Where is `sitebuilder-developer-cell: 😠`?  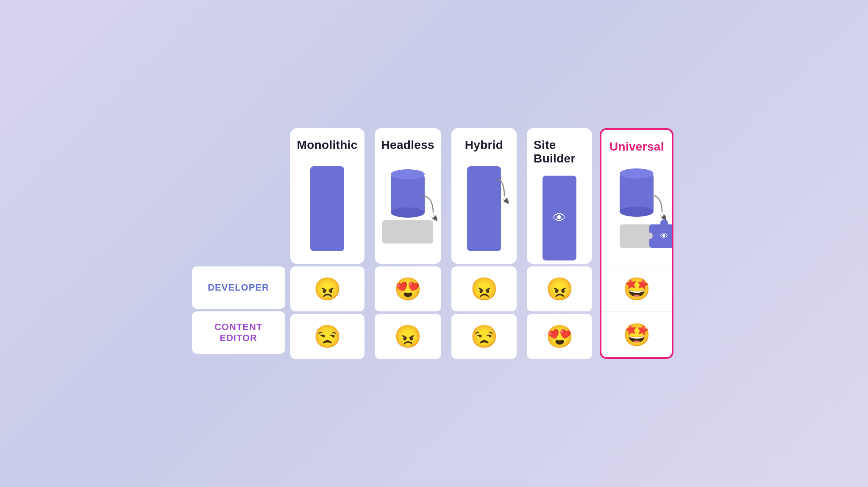 sitebuilder-developer-cell: 😠 is located at coordinates (559, 289).